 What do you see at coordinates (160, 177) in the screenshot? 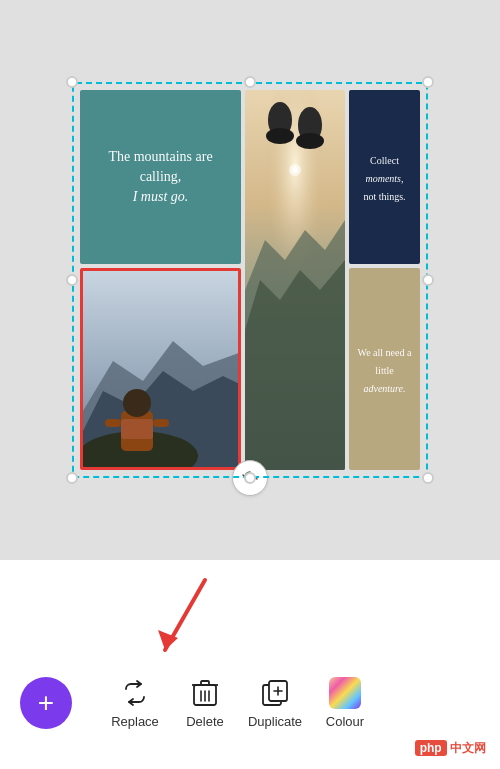
I see `cell-top-left: The mountains are calling,I must go.` at bounding box center [160, 177].